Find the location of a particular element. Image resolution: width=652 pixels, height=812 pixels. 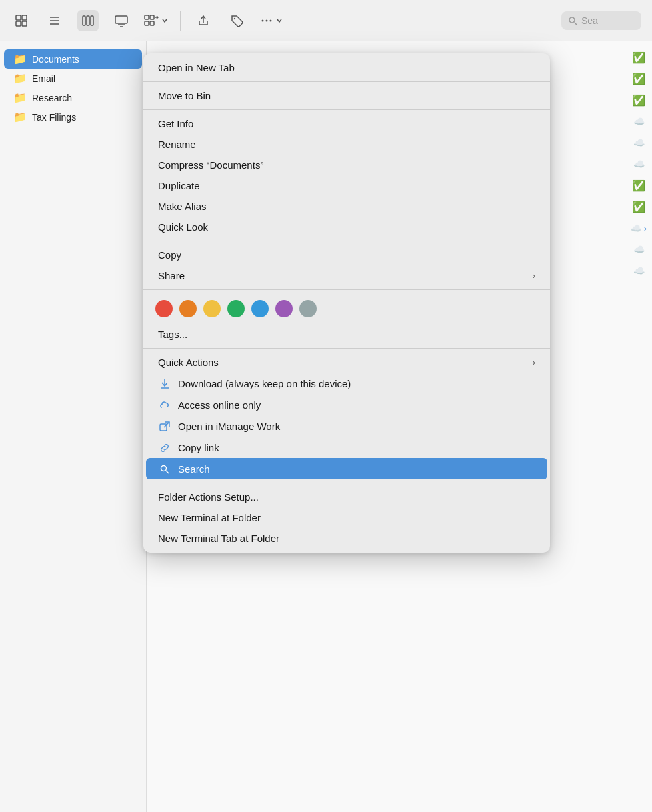

menu-label-quick-actions: Quick Actions is located at coordinates (188, 363).